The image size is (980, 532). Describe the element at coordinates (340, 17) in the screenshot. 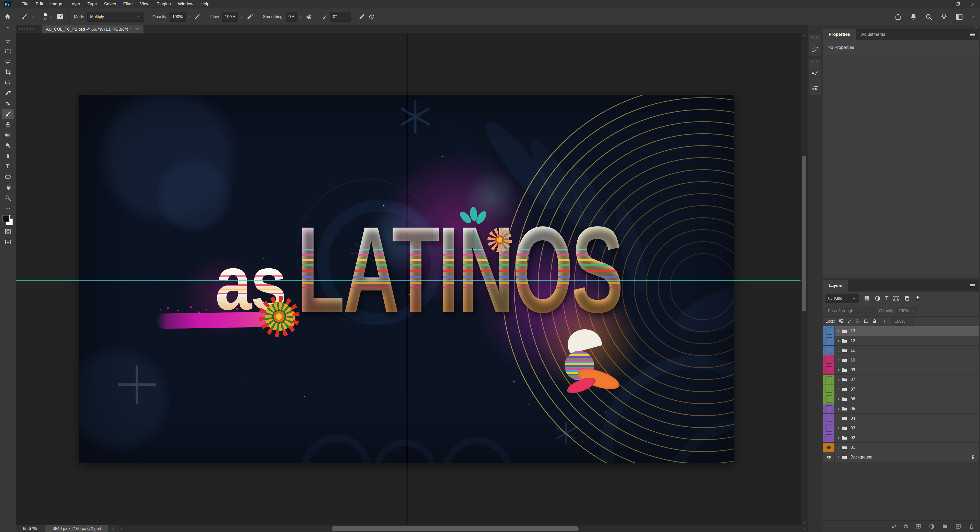

I see `brush-angle-field: 0°` at that location.